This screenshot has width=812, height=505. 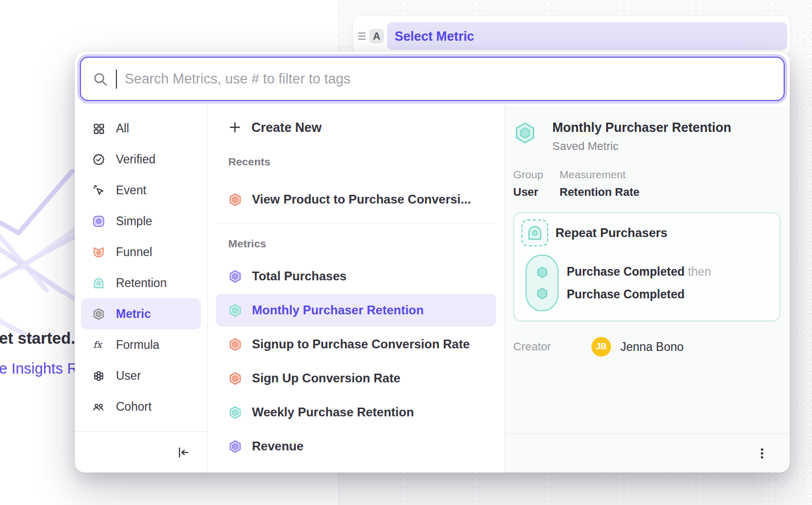 What do you see at coordinates (99, 283) in the screenshot?
I see `retention-icon` at bounding box center [99, 283].